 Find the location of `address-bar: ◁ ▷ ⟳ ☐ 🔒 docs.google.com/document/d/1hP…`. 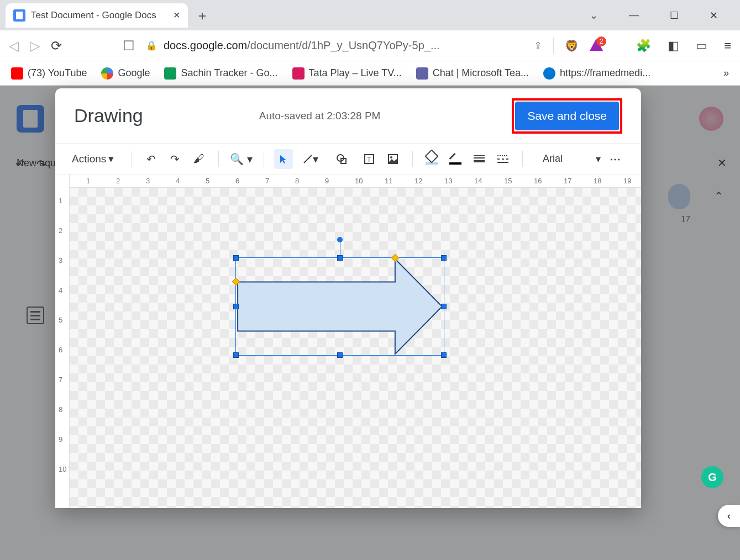

address-bar: ◁ ▷ ⟳ ☐ 🔒 docs.google.com/document/d/1hP… is located at coordinates (370, 46).